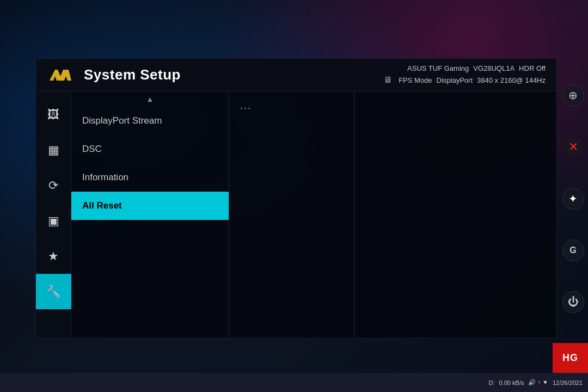  What do you see at coordinates (53, 150) in the screenshot?
I see `color-icon: ▦` at bounding box center [53, 150].